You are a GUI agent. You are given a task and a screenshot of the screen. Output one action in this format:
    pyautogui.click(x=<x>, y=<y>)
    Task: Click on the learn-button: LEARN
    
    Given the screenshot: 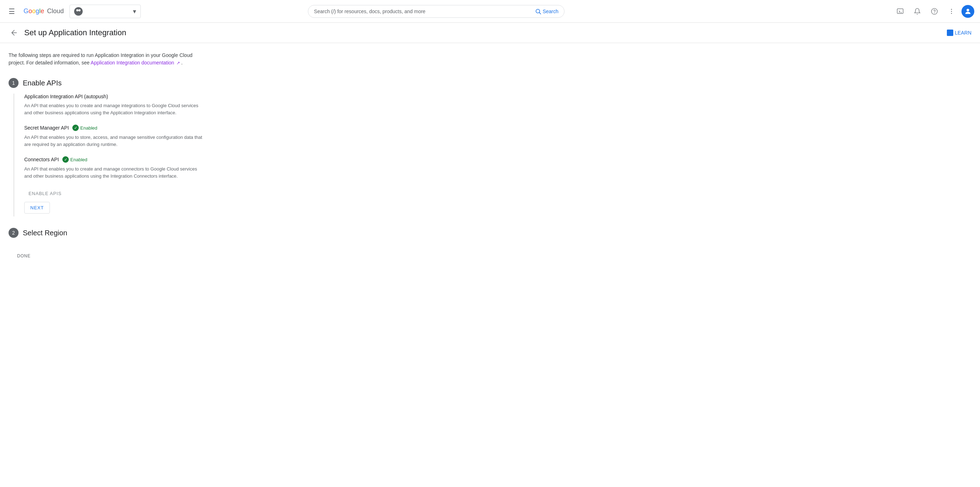 What is the action you would take?
    pyautogui.click(x=959, y=33)
    